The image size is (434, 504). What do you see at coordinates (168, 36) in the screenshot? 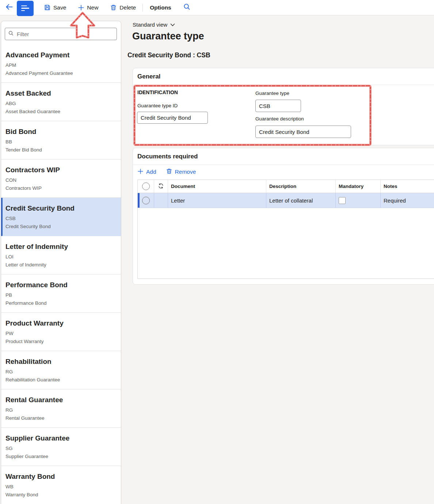
I see `page-title: Guarantee type` at bounding box center [168, 36].